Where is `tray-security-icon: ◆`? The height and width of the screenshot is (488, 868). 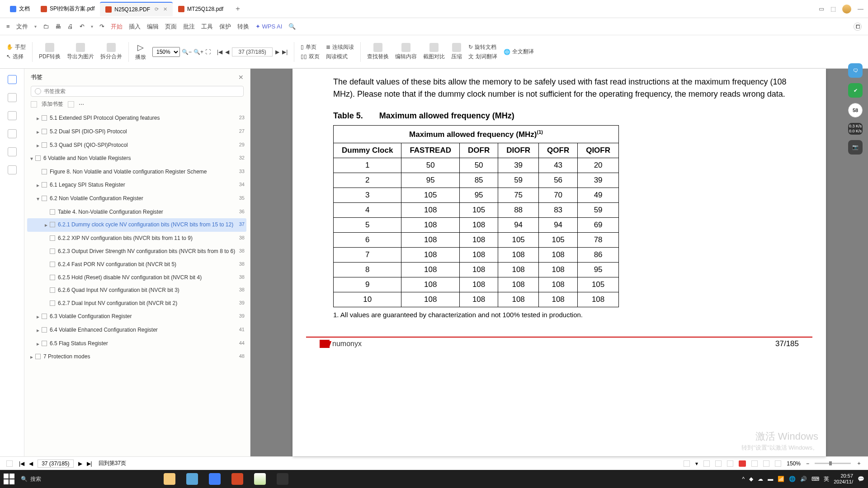
tray-security-icon: ◆ is located at coordinates (751, 479).